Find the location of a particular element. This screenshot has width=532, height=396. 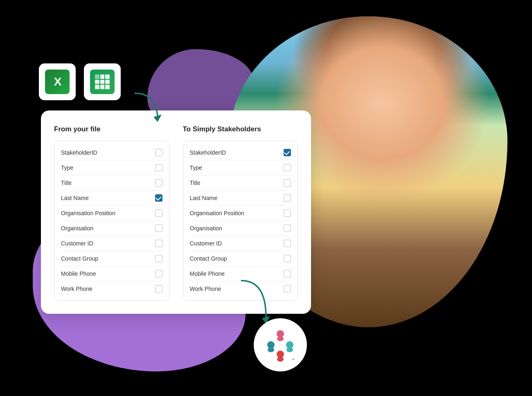

sheets-icon is located at coordinates (102, 82).